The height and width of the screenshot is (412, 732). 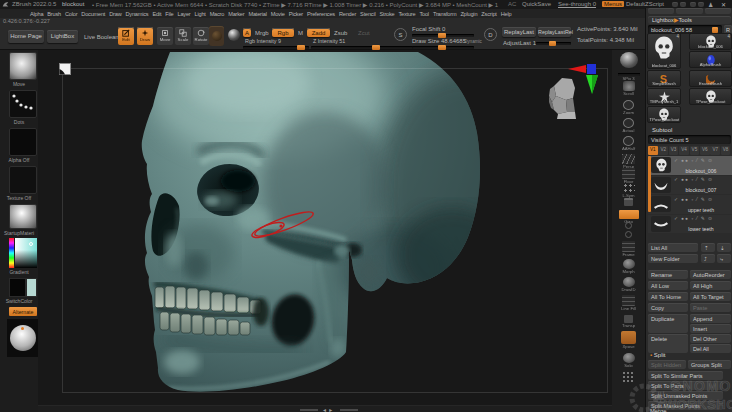 I want to click on move-button: Move, so click(x=165, y=36).